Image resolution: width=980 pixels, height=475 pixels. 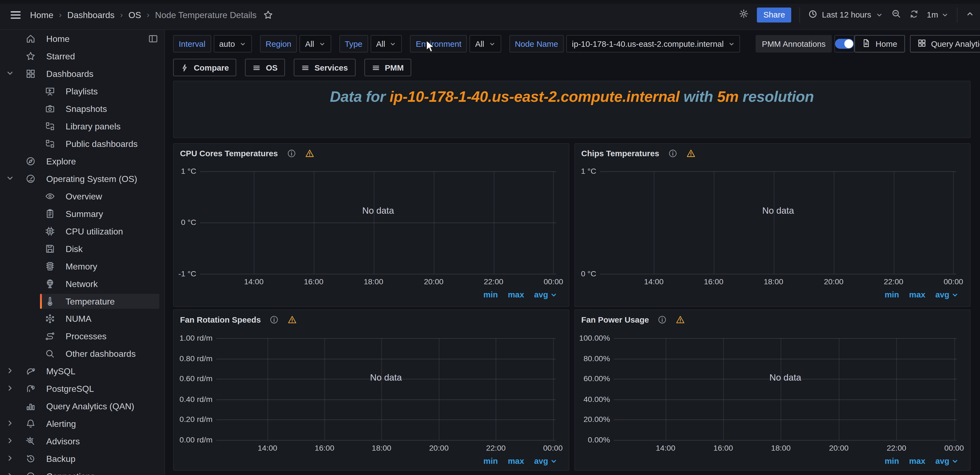 I want to click on sidebar-item-backup: Backup, so click(x=83, y=459).